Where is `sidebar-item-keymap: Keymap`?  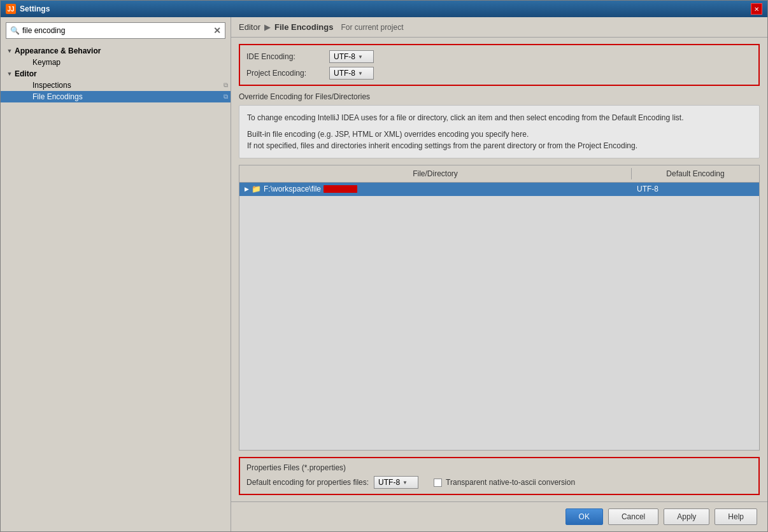 sidebar-item-keymap: Keymap is located at coordinates (116, 62).